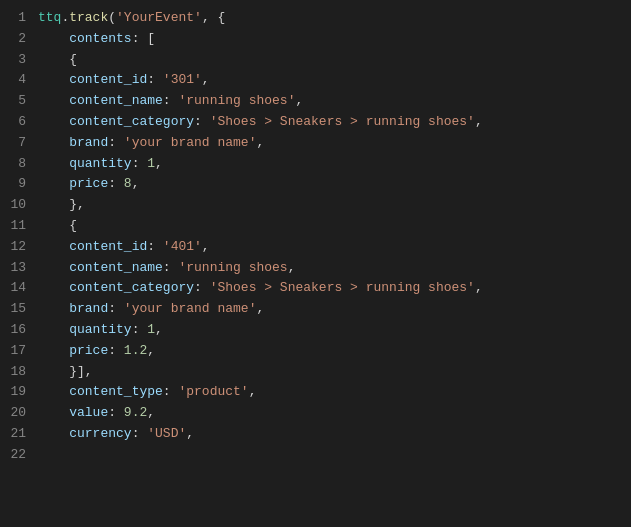  I want to click on token-colon18: :, so click(116, 350).